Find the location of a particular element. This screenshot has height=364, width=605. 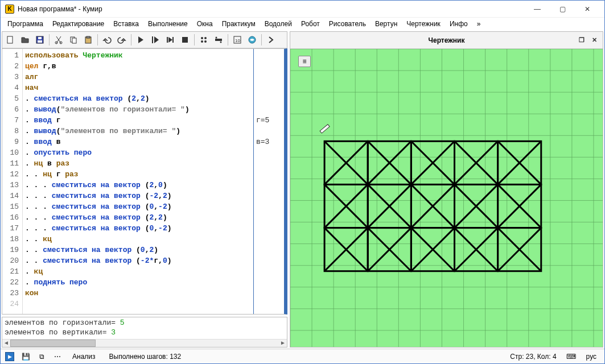

app-icon: K is located at coordinates (10, 9).